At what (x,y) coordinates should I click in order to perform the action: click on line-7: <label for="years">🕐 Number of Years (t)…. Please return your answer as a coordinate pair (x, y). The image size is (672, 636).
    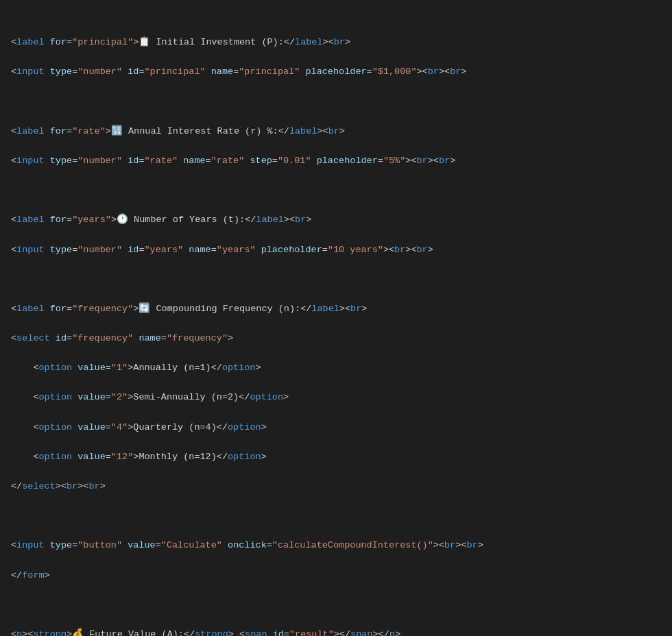
    Looking at the image, I should click on (336, 220).